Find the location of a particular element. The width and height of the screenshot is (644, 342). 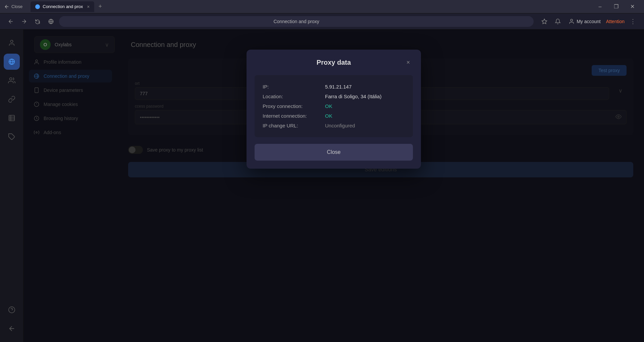

sidebar is located at coordinates (12, 186).